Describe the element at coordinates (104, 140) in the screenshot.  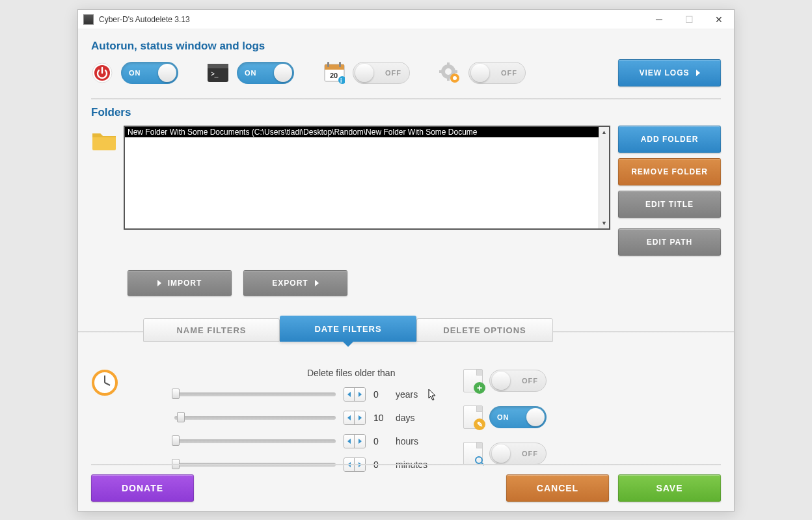
I see `folder-icon` at that location.